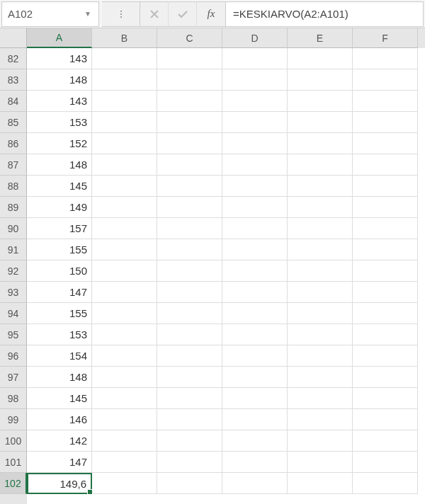 This screenshot has width=425, height=504. Describe the element at coordinates (255, 314) in the screenshot. I see `cell-D94` at that location.